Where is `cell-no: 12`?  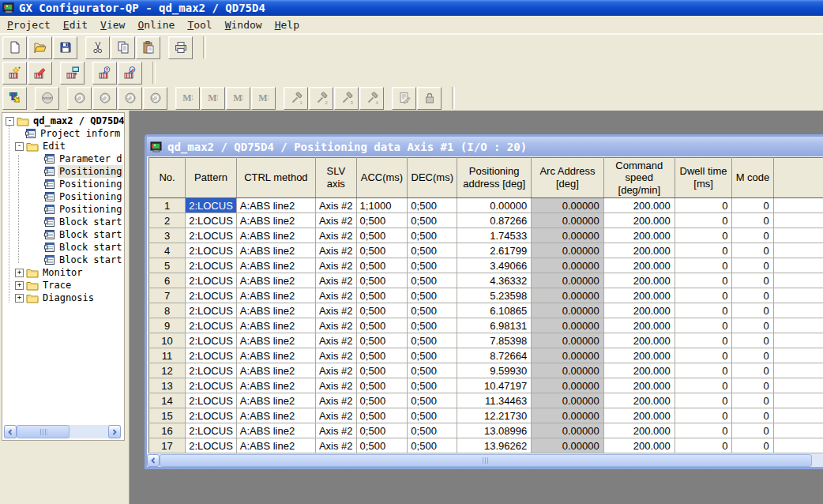
cell-no: 12 is located at coordinates (167, 371).